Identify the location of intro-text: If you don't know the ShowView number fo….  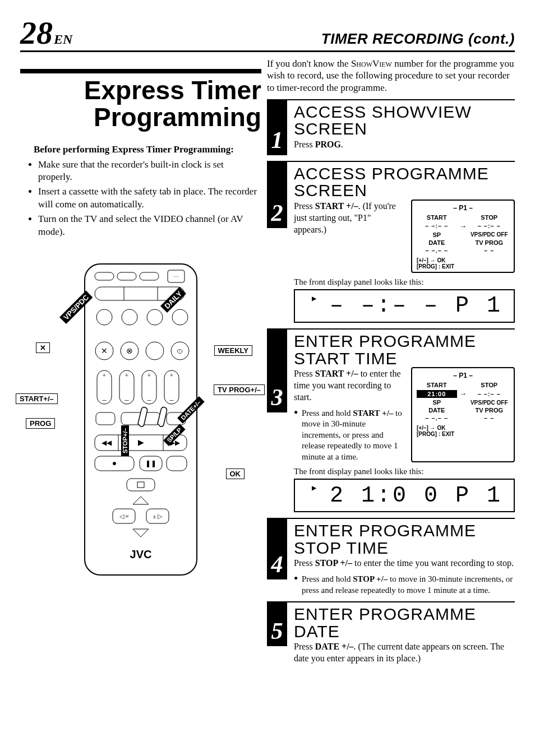
(391, 76).